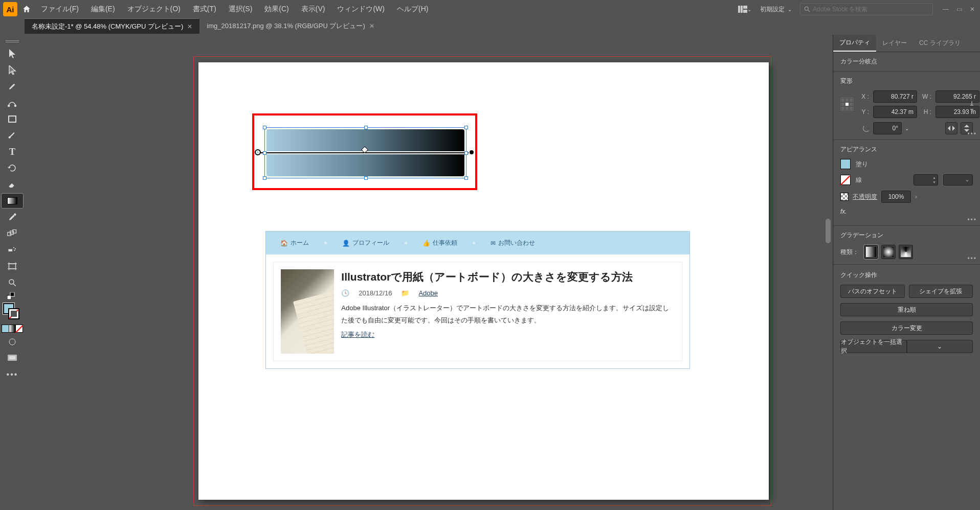  Describe the element at coordinates (103, 9) in the screenshot. I see `menu-edit: 編集(E)` at that location.